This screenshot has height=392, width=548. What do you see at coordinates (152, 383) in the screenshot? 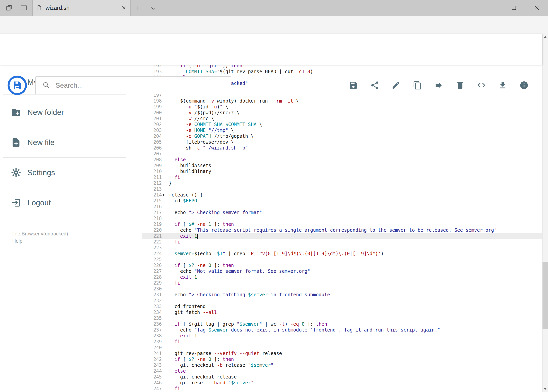
I see `line-number: 246` at bounding box center [152, 383].